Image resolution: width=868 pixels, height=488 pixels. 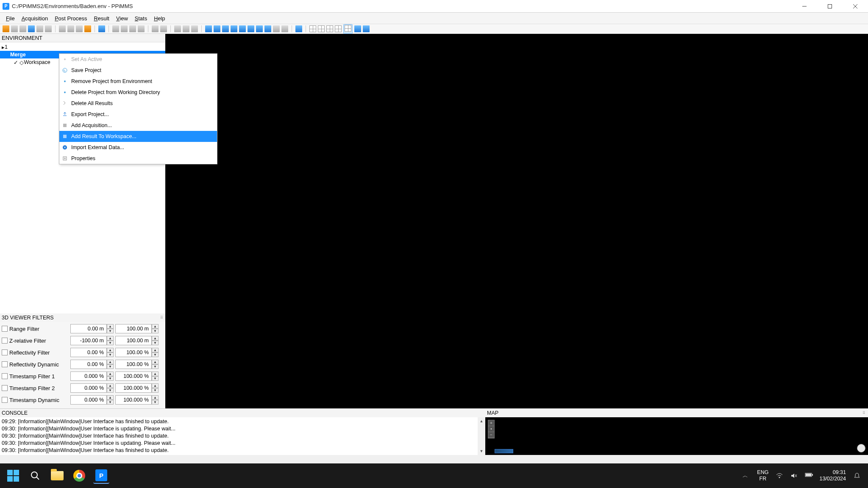 I want to click on menu-result: Result, so click(x=102, y=19).